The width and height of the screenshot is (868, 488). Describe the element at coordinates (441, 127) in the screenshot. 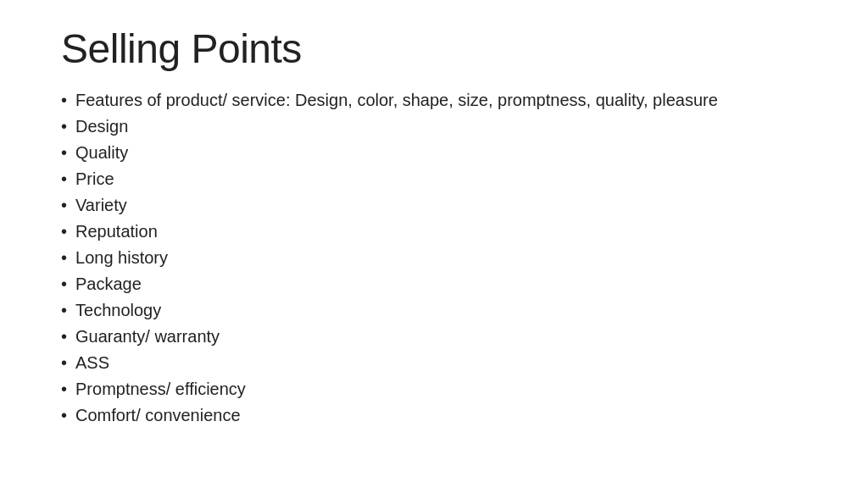

I see `bullet-text-1: Design` at that location.